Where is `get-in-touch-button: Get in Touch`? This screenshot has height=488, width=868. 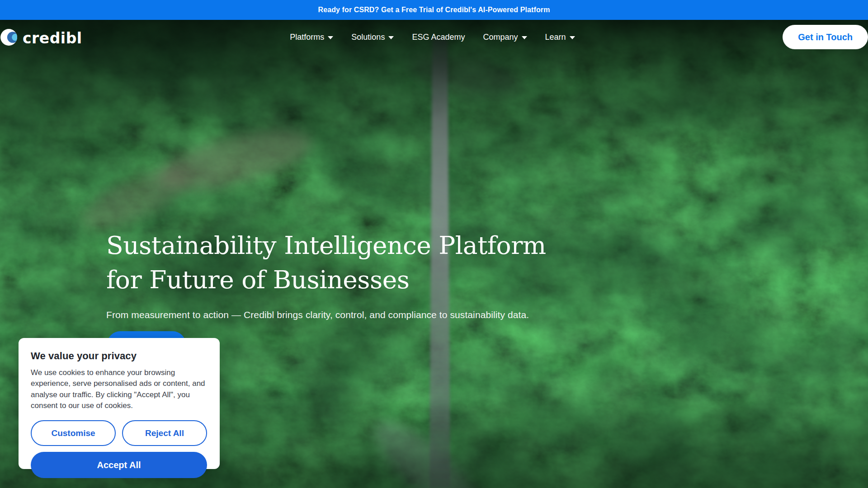
get-in-touch-button: Get in Touch is located at coordinates (826, 37).